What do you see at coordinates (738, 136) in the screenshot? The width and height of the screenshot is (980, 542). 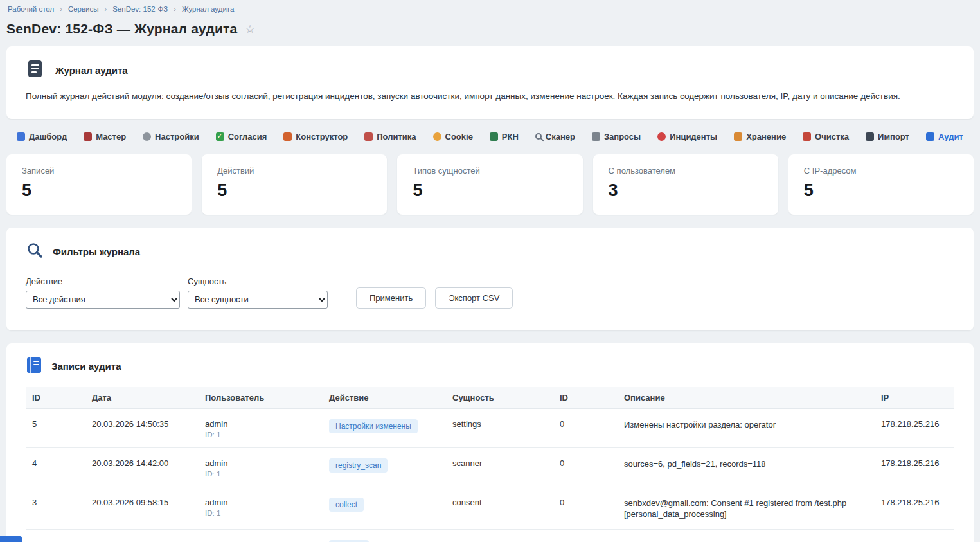 I see `storage-box-icon` at bounding box center [738, 136].